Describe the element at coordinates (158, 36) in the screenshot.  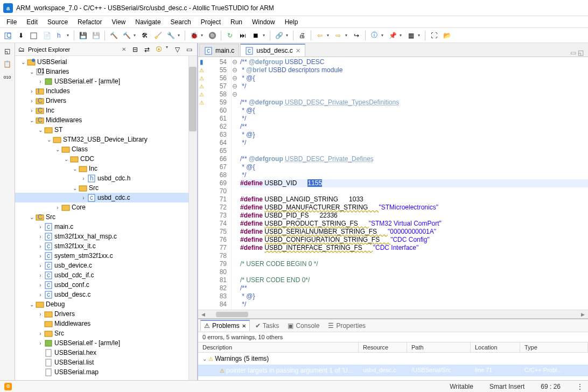
I see `clean-icon: 🧹` at that location.